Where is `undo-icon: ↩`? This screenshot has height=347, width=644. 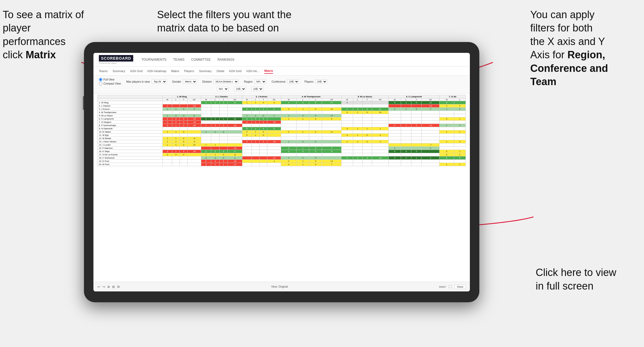 undo-icon: ↩ is located at coordinates (99, 287).